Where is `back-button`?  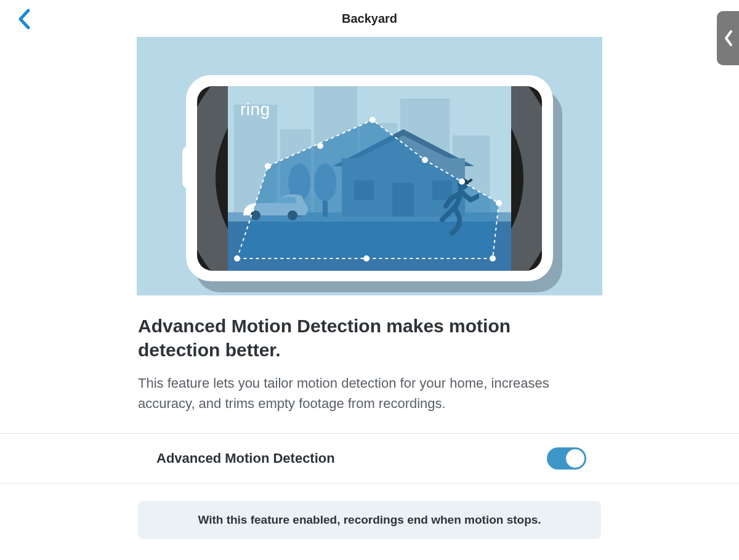 back-button is located at coordinates (24, 20).